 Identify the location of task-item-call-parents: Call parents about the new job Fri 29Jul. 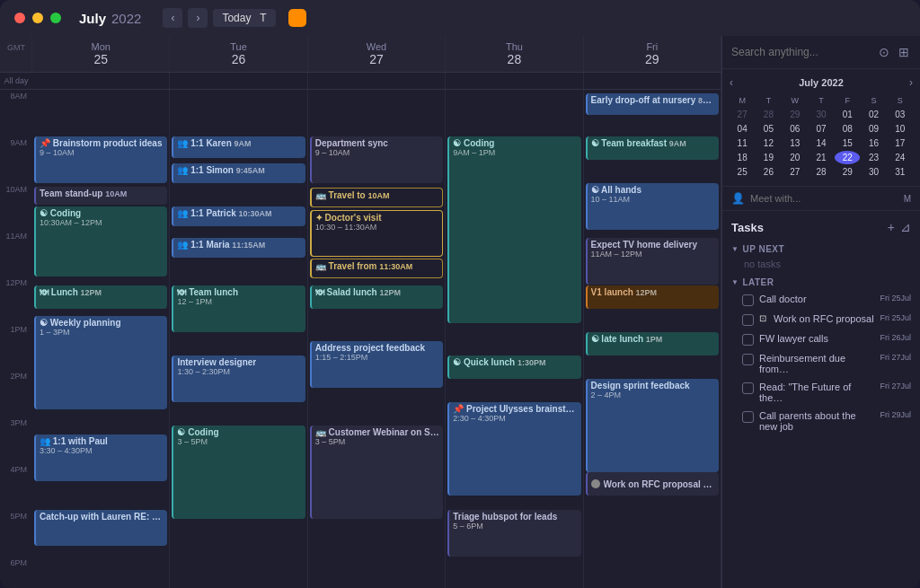
(821, 421).